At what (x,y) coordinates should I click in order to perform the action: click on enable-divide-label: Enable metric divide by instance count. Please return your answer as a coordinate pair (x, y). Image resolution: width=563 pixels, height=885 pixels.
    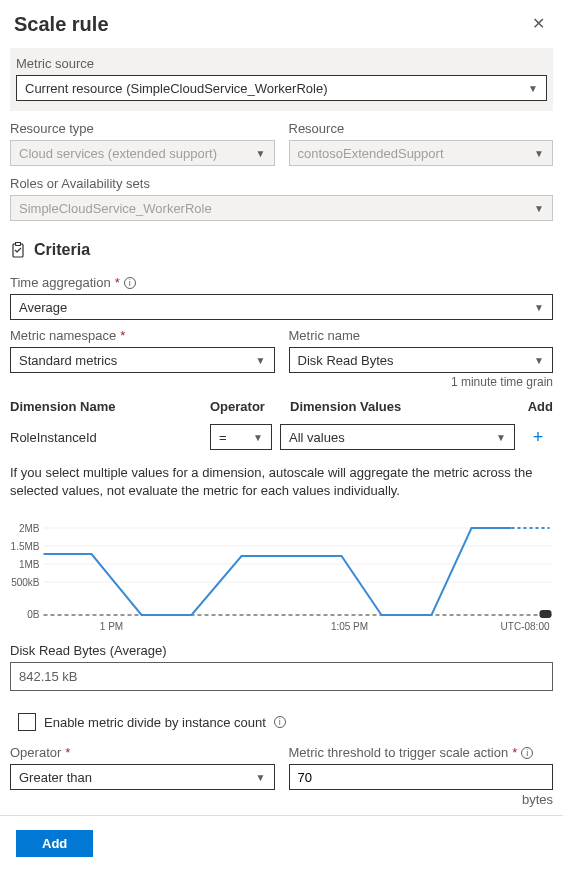
    Looking at the image, I should click on (155, 722).